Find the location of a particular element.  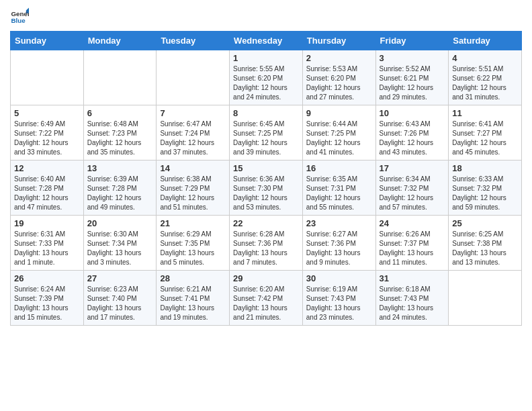

logo: General Blue is located at coordinates (21, 16).